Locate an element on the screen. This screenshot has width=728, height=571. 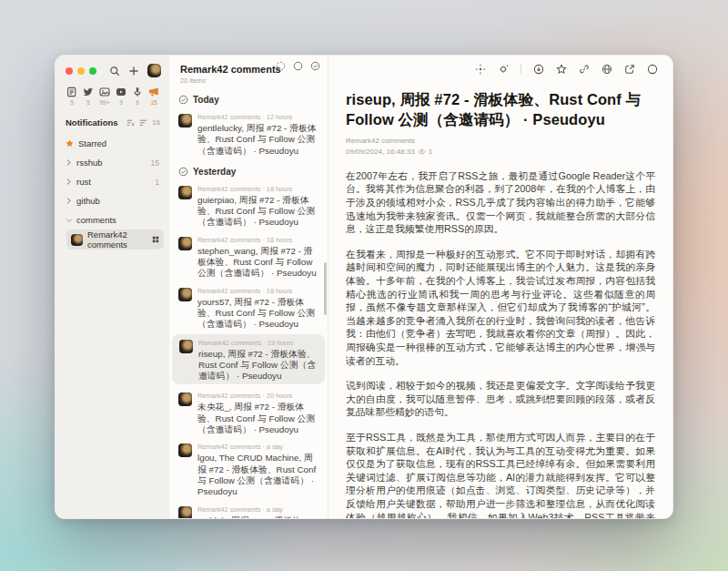
sidebar-item-rust: rust 1 is located at coordinates (113, 182).